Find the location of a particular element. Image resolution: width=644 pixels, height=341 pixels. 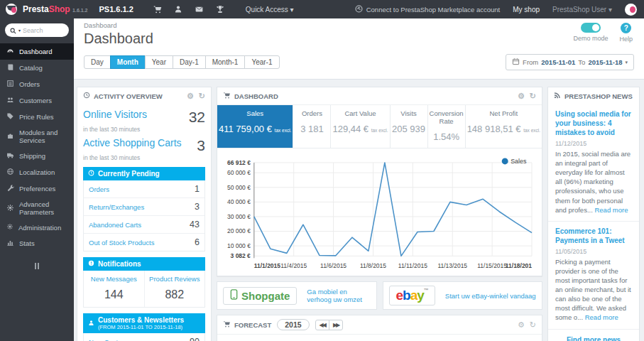

demo-mode-control: Demo mode is located at coordinates (591, 33).